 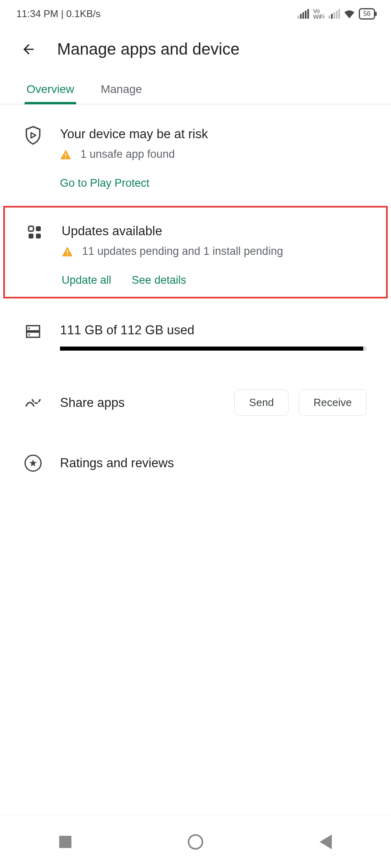 I want to click on tabs: Overview Manage, so click(x=196, y=90).